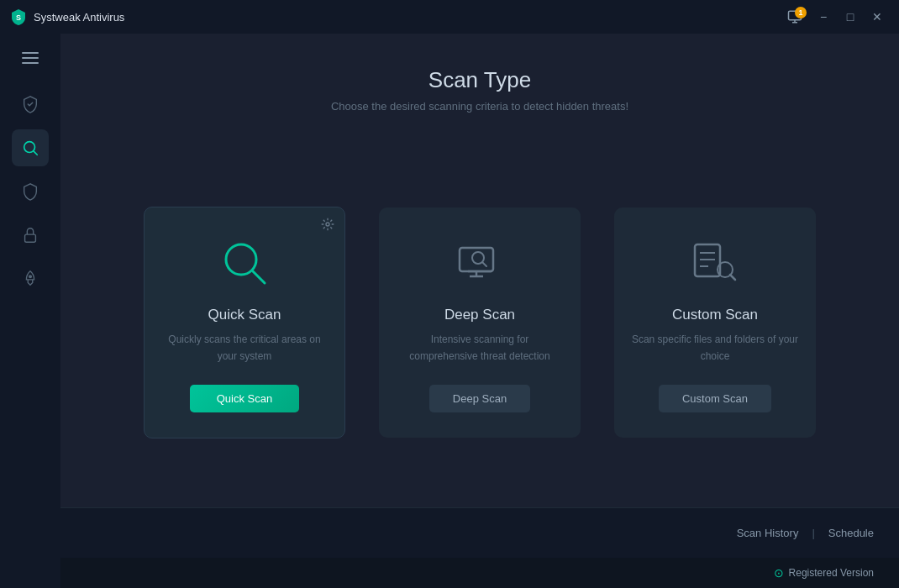 The height and width of the screenshot is (588, 899). What do you see at coordinates (30, 104) in the screenshot?
I see `shield-icon` at bounding box center [30, 104].